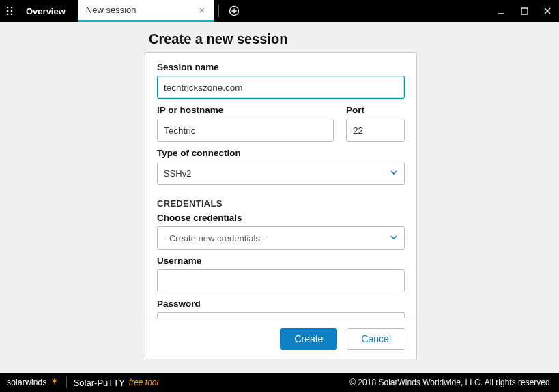 The height and width of the screenshot is (392, 559). I want to click on footer: solarwinds✶ Solar-PuTTY free tool © 2018…, so click(280, 382).